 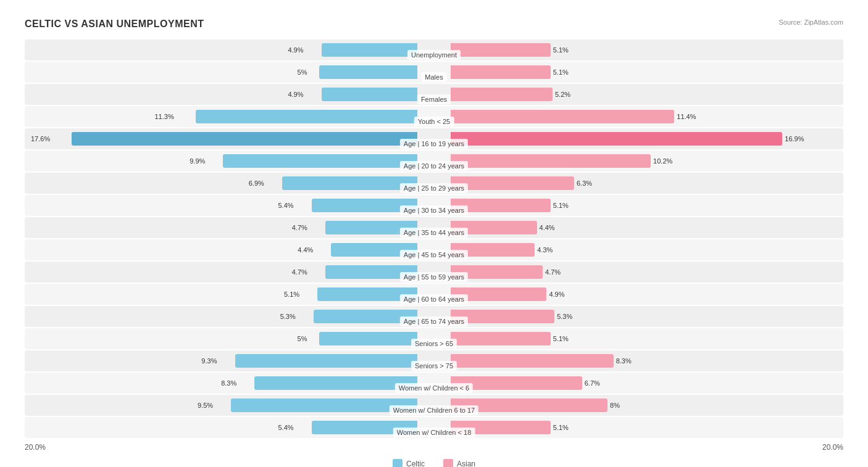 I want to click on value-right: 4.3%, so click(x=545, y=250).